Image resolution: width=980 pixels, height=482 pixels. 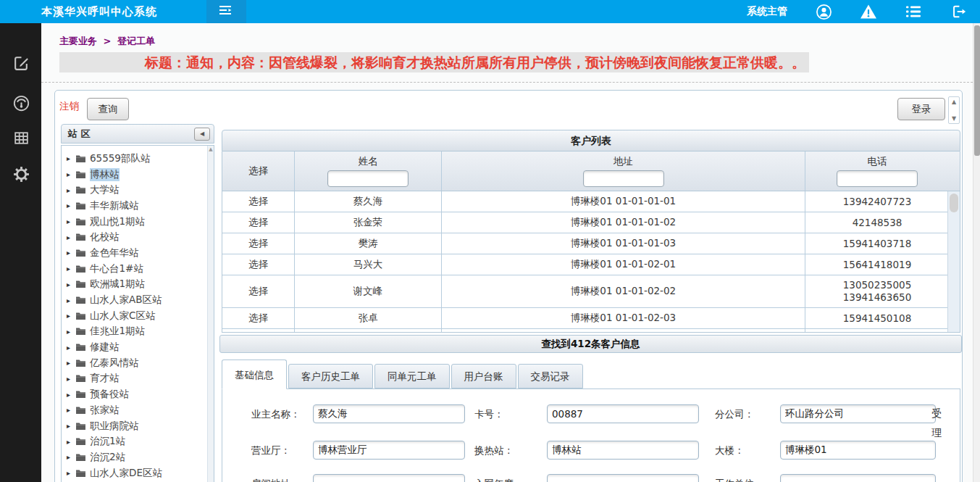 What do you see at coordinates (591, 435) in the screenshot?
I see `basic-info-form: 业主名称： 卡号： 分公司： 营业厅： 换热站： 大楼： 房间地址： 入网年度：` at bounding box center [591, 435].